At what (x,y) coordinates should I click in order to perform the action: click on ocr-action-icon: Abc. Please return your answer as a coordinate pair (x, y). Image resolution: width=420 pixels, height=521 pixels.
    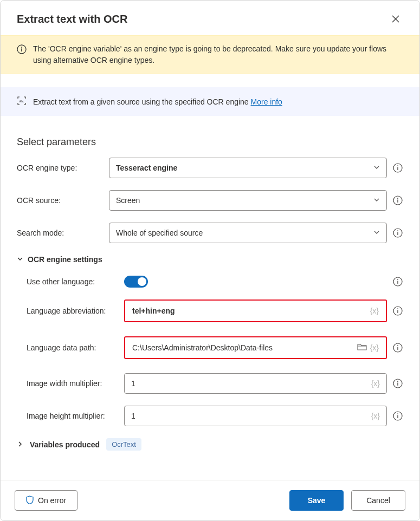
    Looking at the image, I should click on (22, 102).